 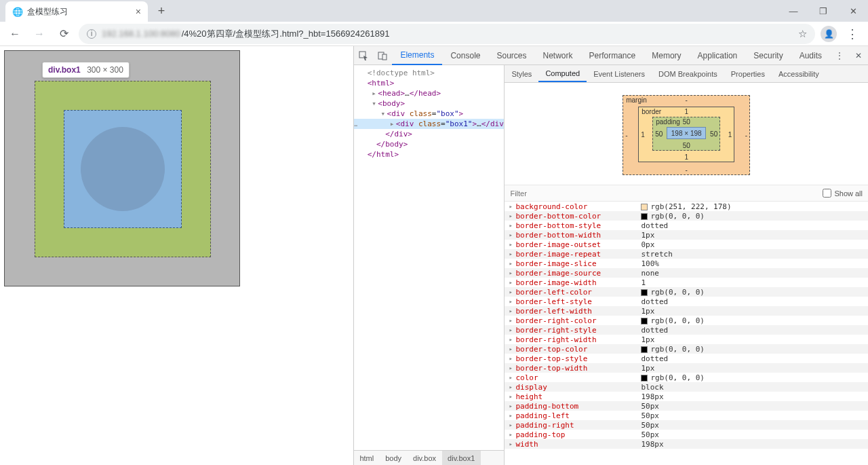 What do you see at coordinates (429, 258) in the screenshot?
I see `dom-tree: <!doctype html> <html> ▸<head>…</head> ▾…` at bounding box center [429, 258].